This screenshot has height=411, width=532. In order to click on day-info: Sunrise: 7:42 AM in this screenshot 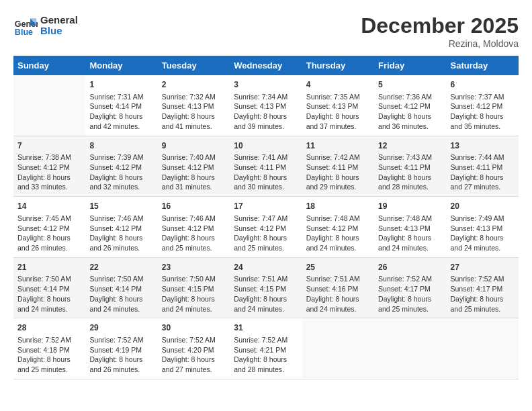, I will do `click(339, 157)`.